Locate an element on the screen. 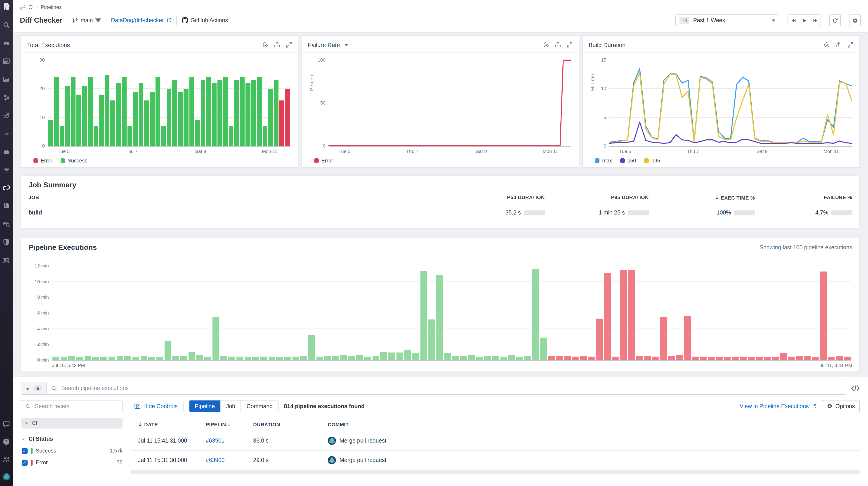 Image resolution: width=868 pixels, height=486 pixels. facet-group-ci: CI is located at coordinates (72, 423).